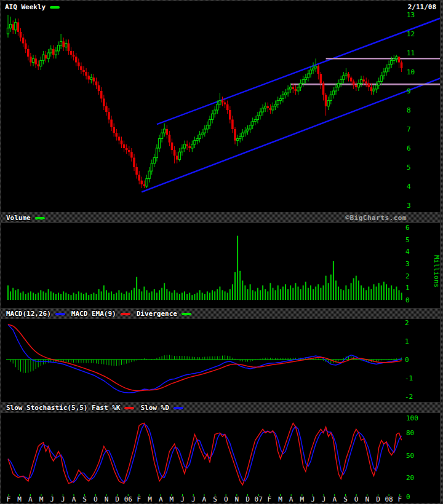 Image resolution: width=443 pixels, height=504 pixels. I want to click on price-axis-label: 11, so click(411, 53).